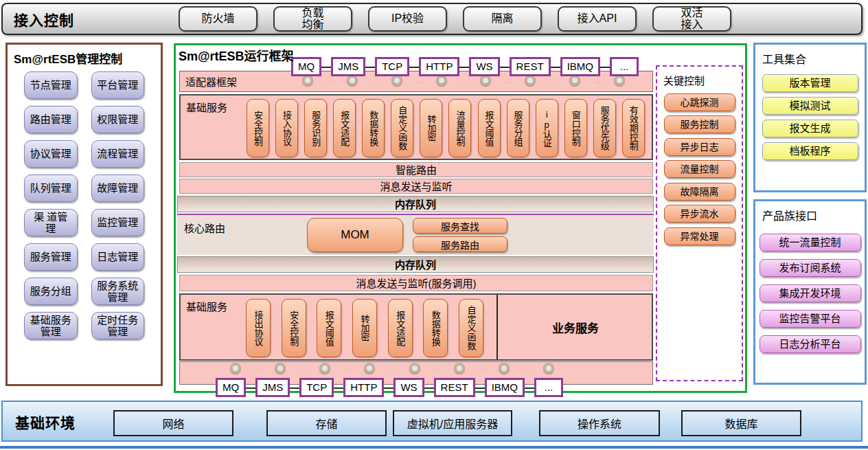 This screenshot has width=868, height=450. I want to click on key-controls-title: 关键控制, so click(699, 78).